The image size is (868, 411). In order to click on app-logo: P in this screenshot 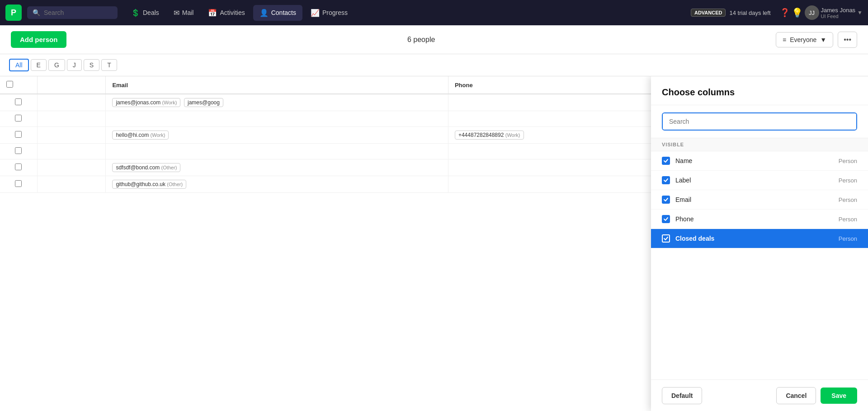, I will do `click(14, 13)`.